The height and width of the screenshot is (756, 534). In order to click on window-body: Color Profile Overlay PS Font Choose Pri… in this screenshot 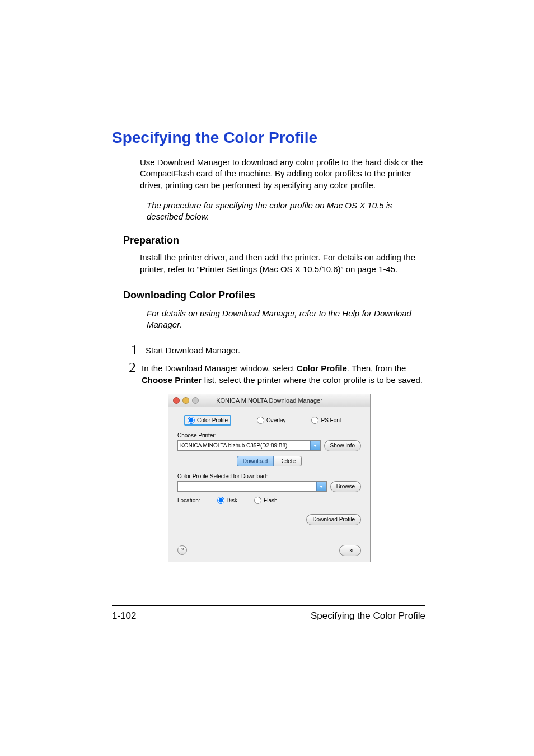, I will do `click(269, 470)`.